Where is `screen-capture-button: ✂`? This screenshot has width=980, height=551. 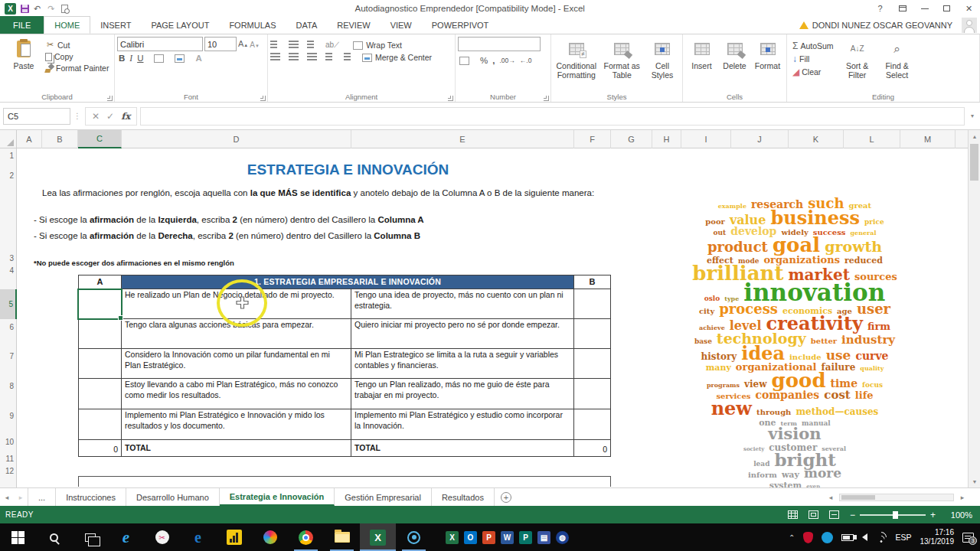
screen-capture-button: ✂ is located at coordinates (162, 537).